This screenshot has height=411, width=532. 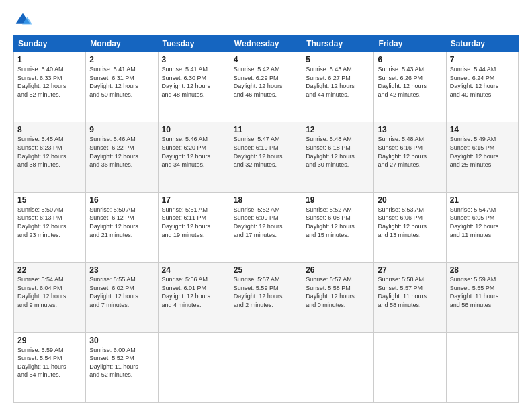 I want to click on header, so click(x=266, y=20).